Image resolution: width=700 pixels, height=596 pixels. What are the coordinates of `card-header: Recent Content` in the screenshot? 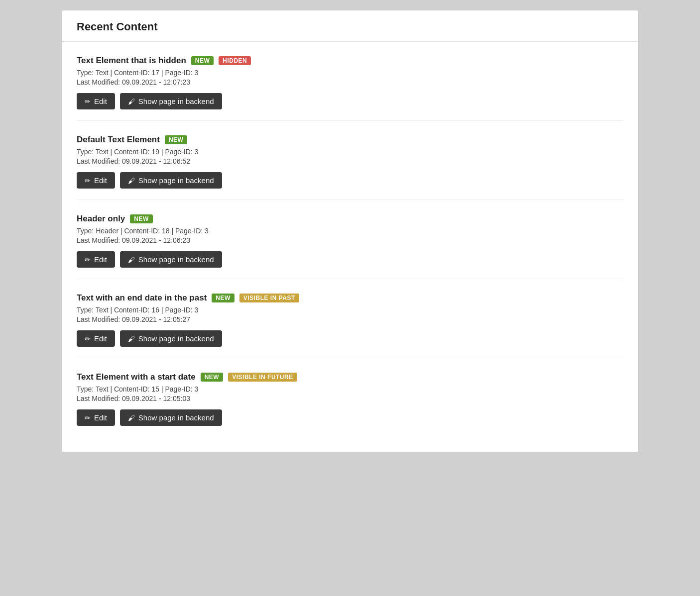 It's located at (350, 26).